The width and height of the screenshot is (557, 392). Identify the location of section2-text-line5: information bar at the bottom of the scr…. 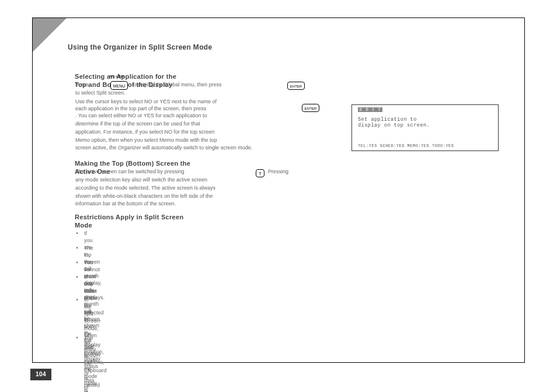
(218, 204).